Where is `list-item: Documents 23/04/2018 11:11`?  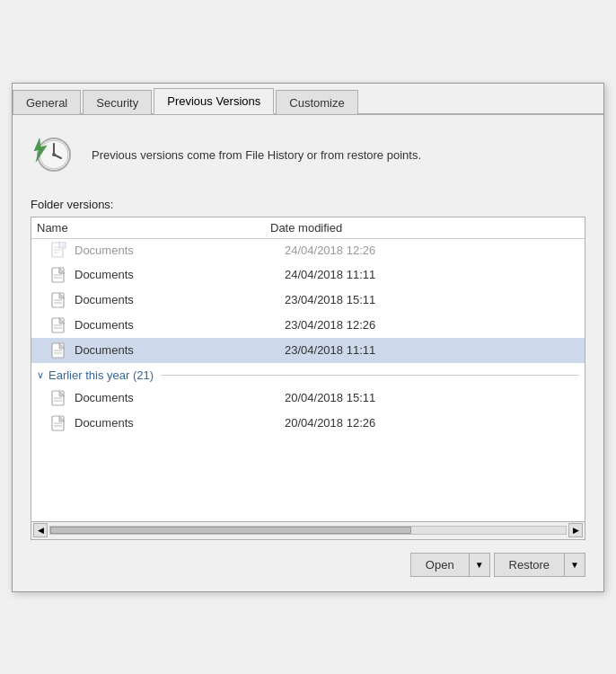 list-item: Documents 23/04/2018 11:11 is located at coordinates (308, 350).